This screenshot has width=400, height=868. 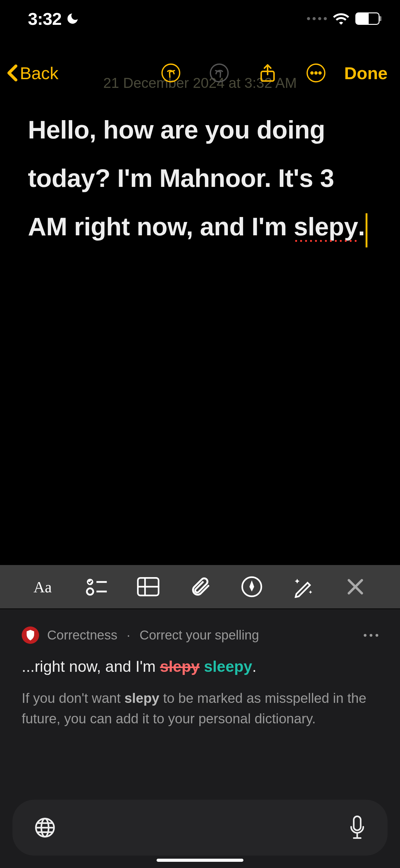 What do you see at coordinates (171, 73) in the screenshot?
I see `undo-icon` at bounding box center [171, 73].